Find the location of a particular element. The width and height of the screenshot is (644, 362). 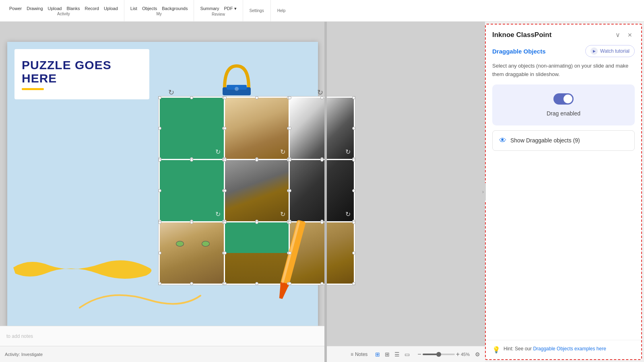

cell-rotate-6: ↻ is located at coordinates (348, 214).